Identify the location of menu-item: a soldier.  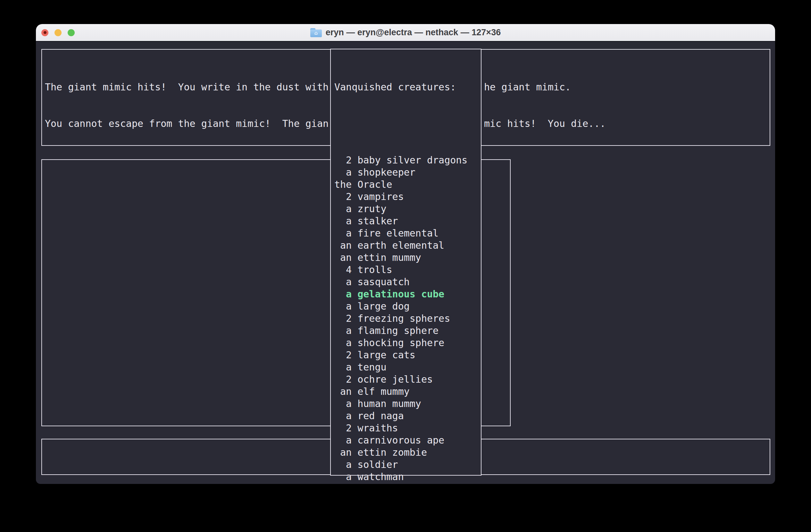
(403, 465).